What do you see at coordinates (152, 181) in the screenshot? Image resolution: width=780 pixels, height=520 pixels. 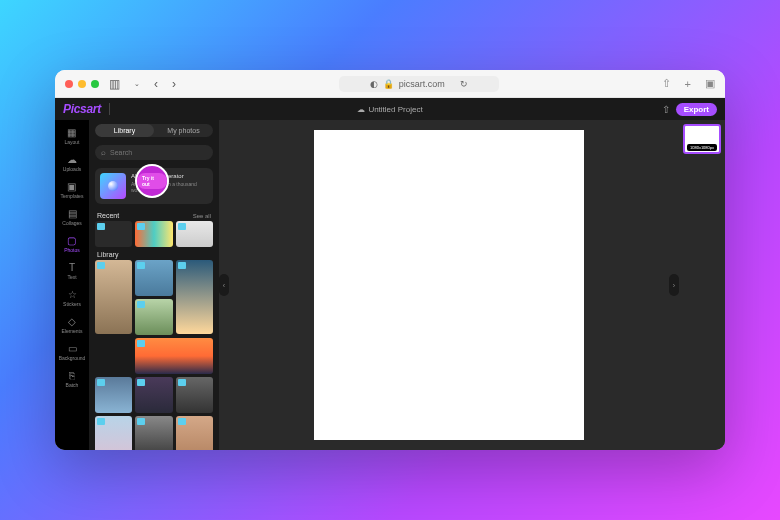 I see `cta-label: Try it out` at bounding box center [152, 181].